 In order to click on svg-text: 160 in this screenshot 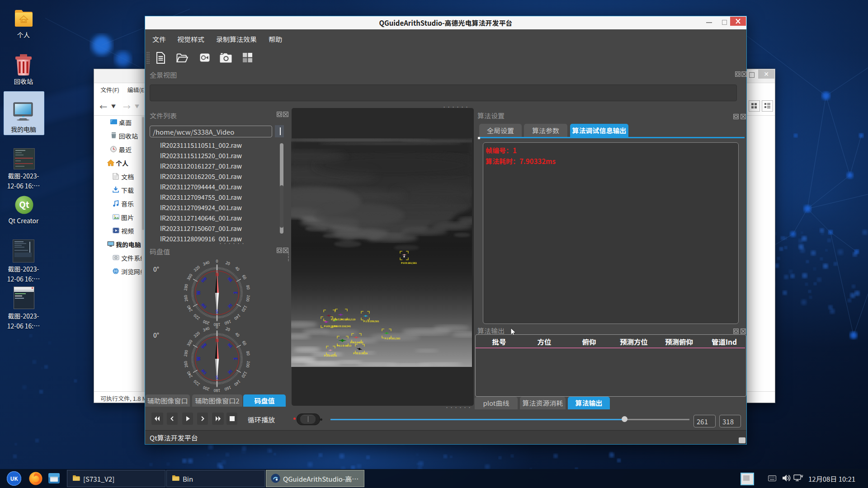, I will do `click(228, 389)`.